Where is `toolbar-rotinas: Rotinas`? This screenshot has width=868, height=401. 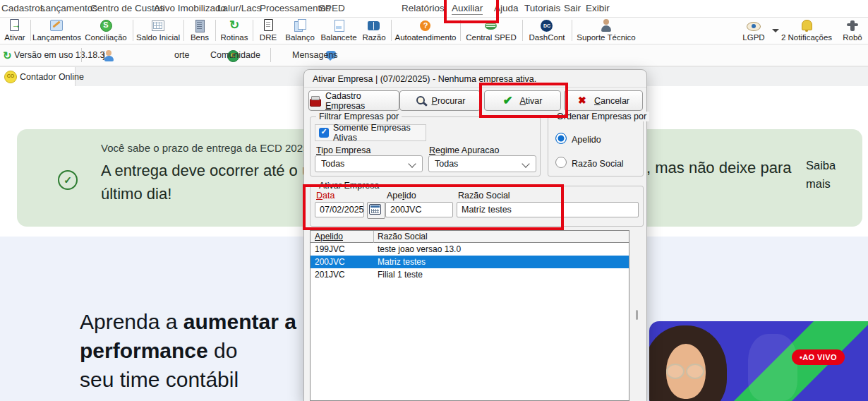
toolbar-rotinas: Rotinas is located at coordinates (234, 30).